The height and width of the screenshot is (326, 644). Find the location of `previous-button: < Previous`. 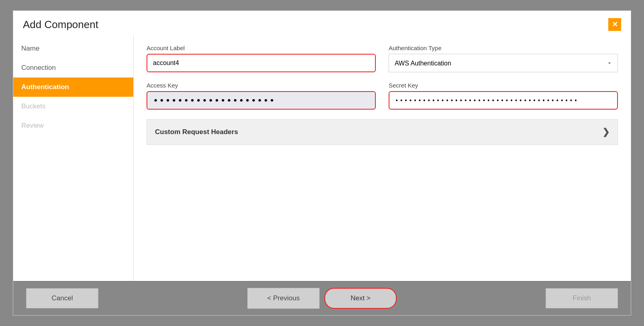

previous-button: < Previous is located at coordinates (283, 298).